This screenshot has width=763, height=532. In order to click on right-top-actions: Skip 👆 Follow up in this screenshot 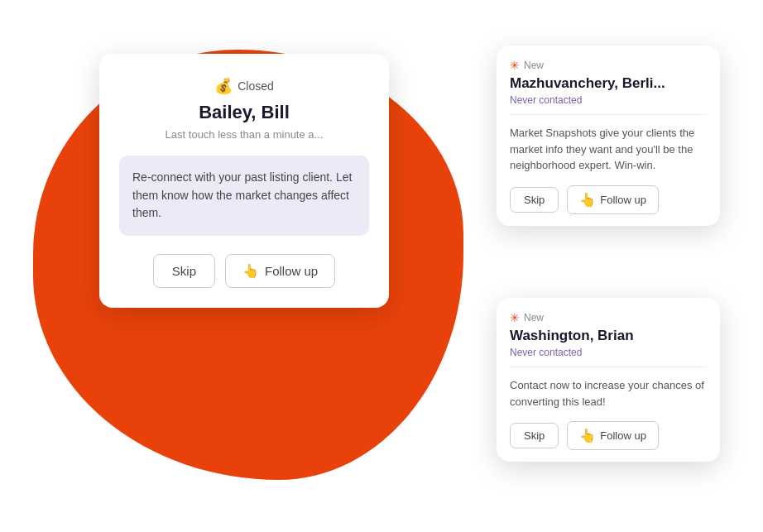, I will do `click(608, 200)`.